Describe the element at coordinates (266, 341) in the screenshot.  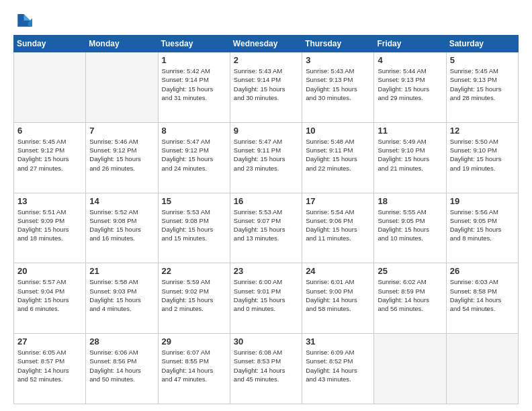
I see `day-number: 30` at that location.